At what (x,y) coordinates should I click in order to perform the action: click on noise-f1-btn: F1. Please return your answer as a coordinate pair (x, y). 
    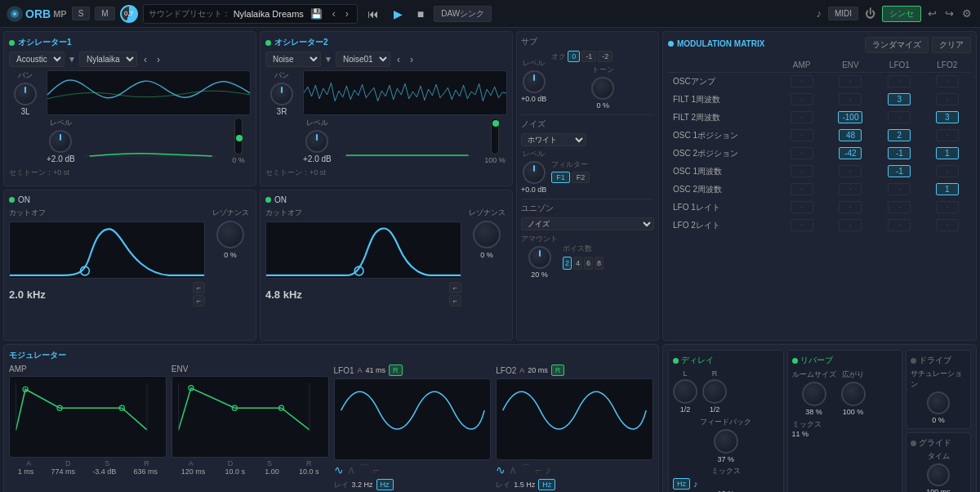
    Looking at the image, I should click on (560, 177).